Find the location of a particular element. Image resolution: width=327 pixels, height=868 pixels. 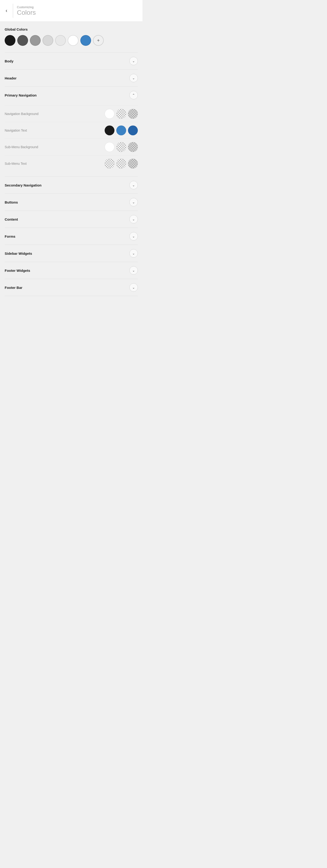

accordion-header-toggle: Header ⌄ is located at coordinates (71, 78).